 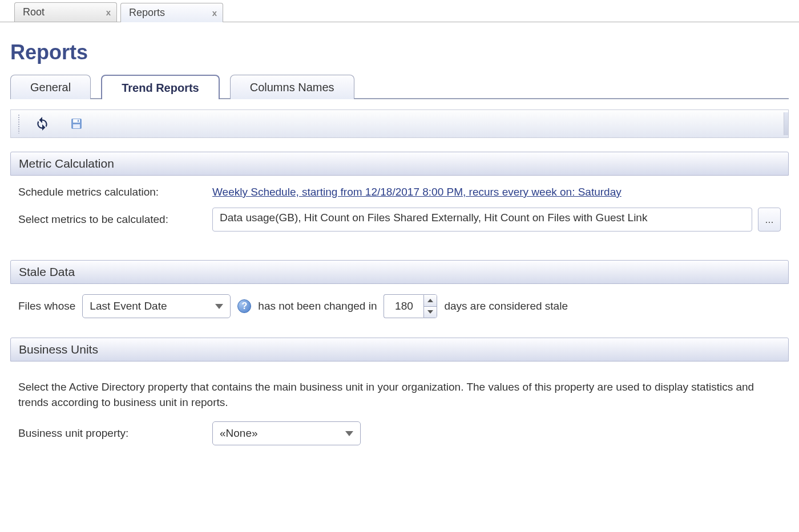 I want to click on tab-trend-reports: Trend Reports, so click(x=160, y=87).